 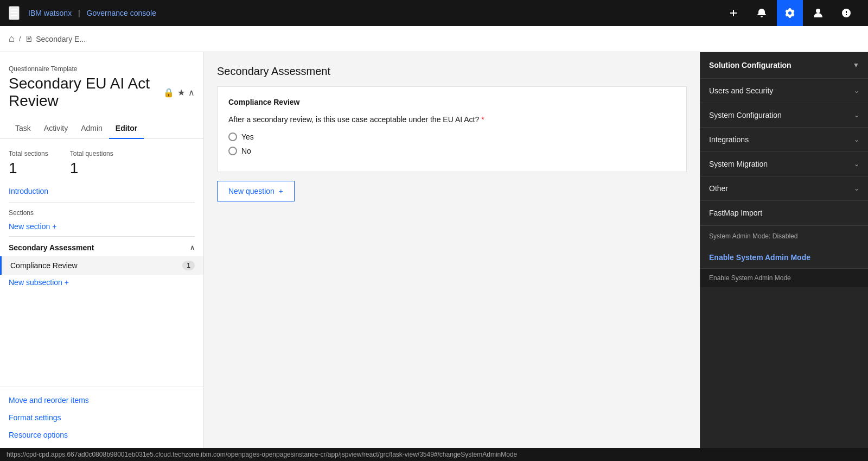 What do you see at coordinates (857, 115) in the screenshot?
I see `system-config-chevron: ⌄` at bounding box center [857, 115].